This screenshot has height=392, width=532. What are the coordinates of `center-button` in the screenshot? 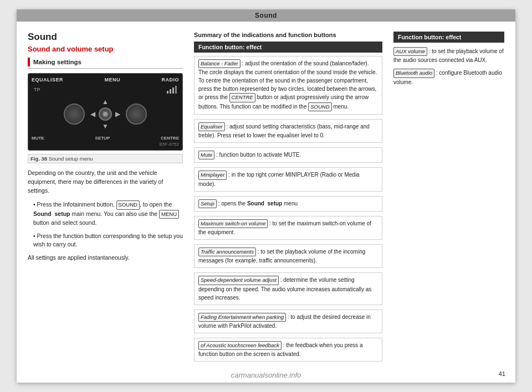 It's located at (105, 114).